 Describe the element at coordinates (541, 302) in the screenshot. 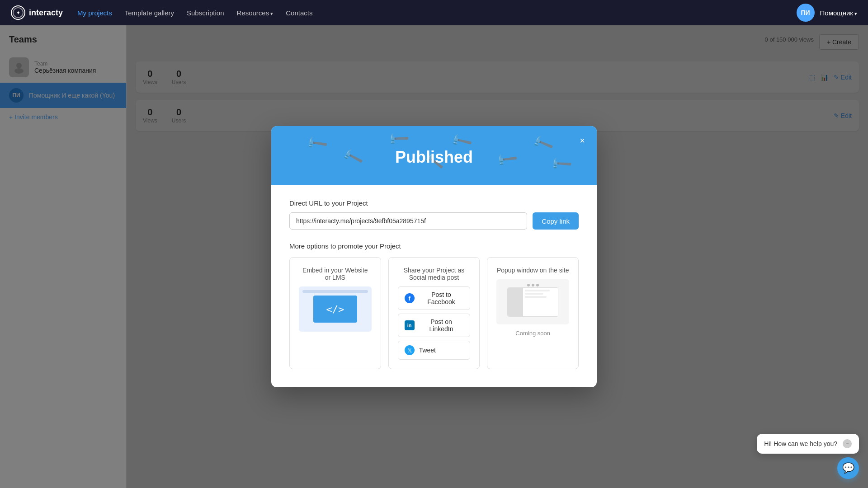

I see `popup-preview-right` at that location.